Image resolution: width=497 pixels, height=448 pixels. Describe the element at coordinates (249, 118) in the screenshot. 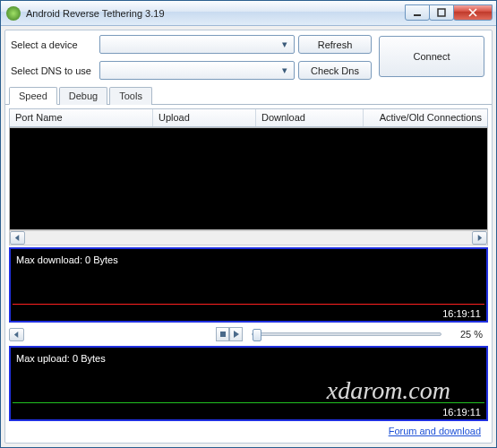

I see `table-header: Port Name Upload Download Active/Old Con…` at that location.